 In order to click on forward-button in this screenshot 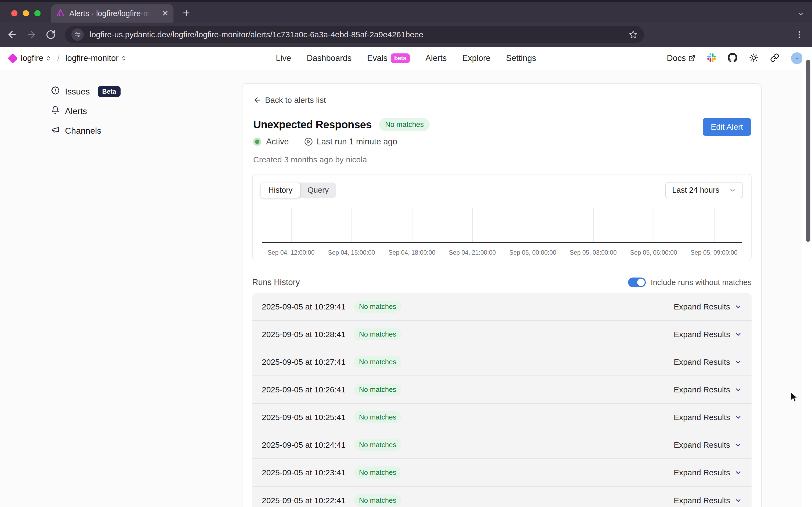, I will do `click(32, 35)`.